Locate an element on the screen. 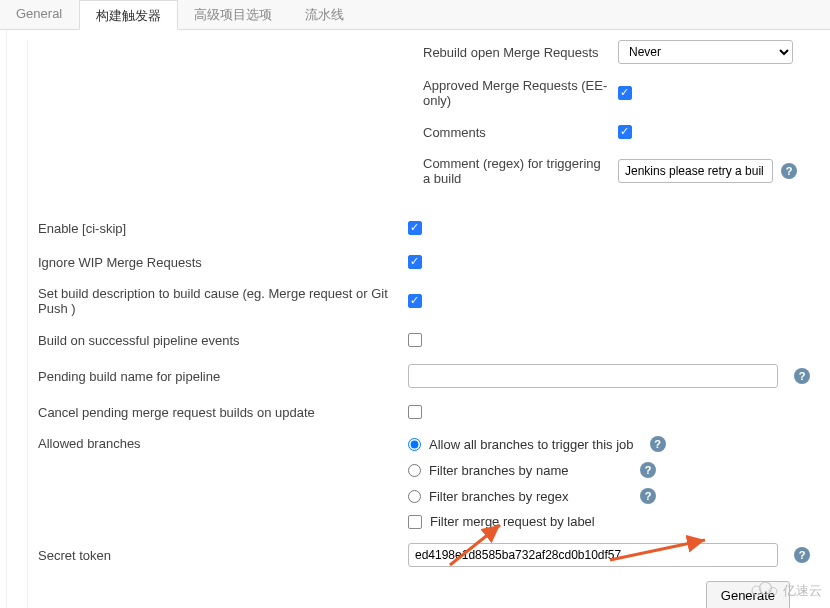 The width and height of the screenshot is (830, 608). comment-regex-label: Comment (regex) for triggering a build is located at coordinates (516, 171).